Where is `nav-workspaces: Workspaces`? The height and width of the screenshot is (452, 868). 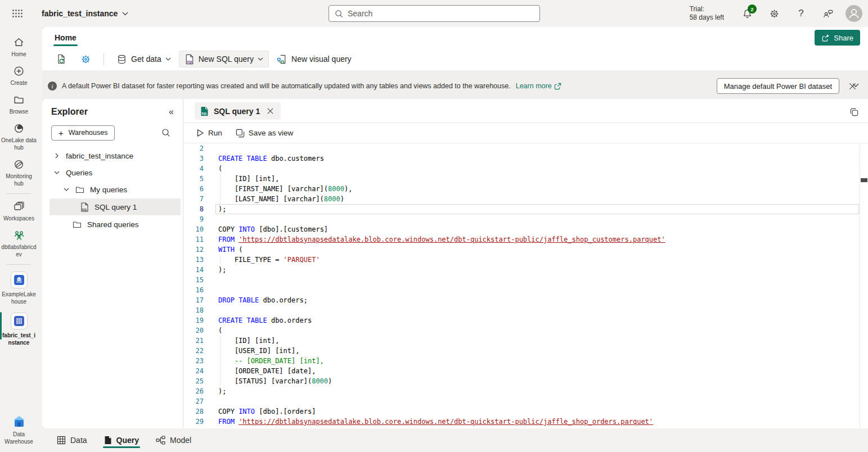
nav-workspaces: Workspaces is located at coordinates (19, 211).